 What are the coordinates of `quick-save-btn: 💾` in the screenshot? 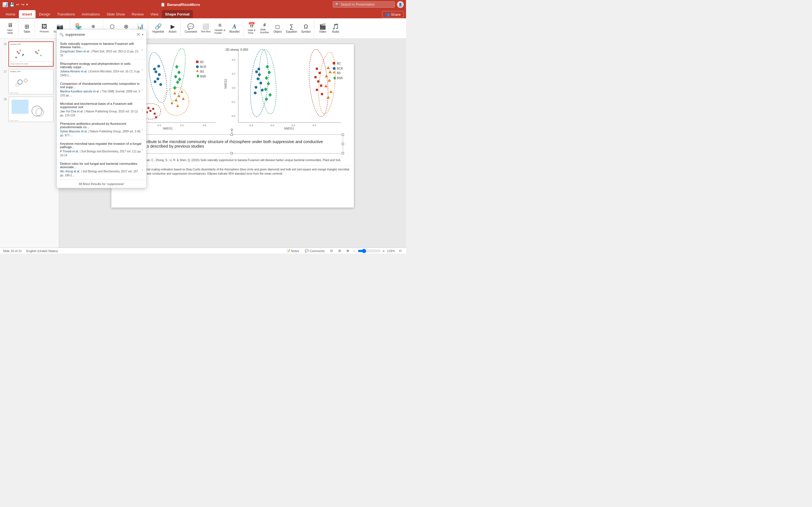 It's located at (12, 5).